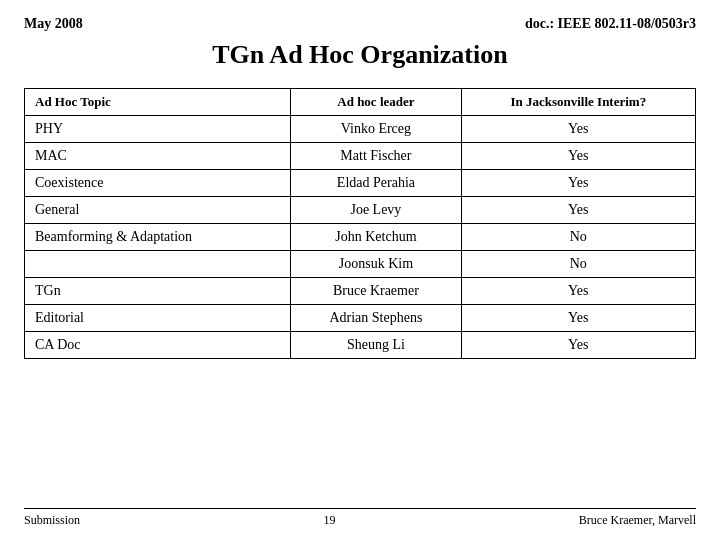 This screenshot has width=720, height=540. I want to click on table-cell-3-1: Joe Levy, so click(376, 210).